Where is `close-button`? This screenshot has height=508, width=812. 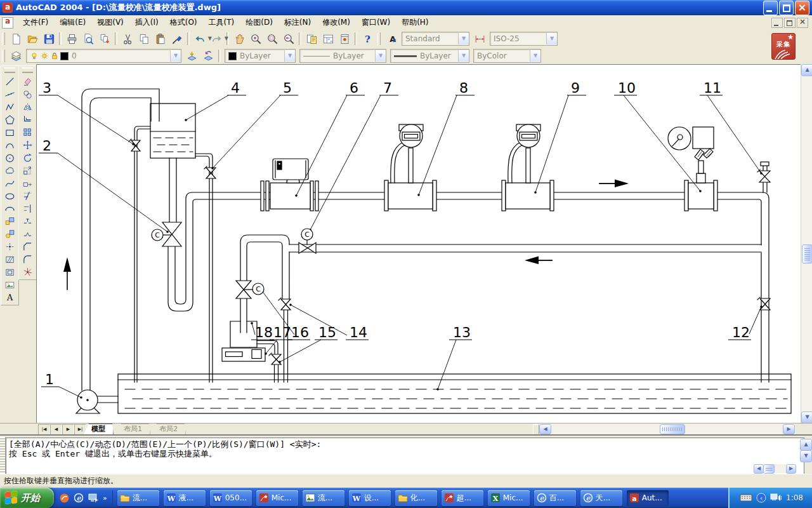 close-button is located at coordinates (802, 8).